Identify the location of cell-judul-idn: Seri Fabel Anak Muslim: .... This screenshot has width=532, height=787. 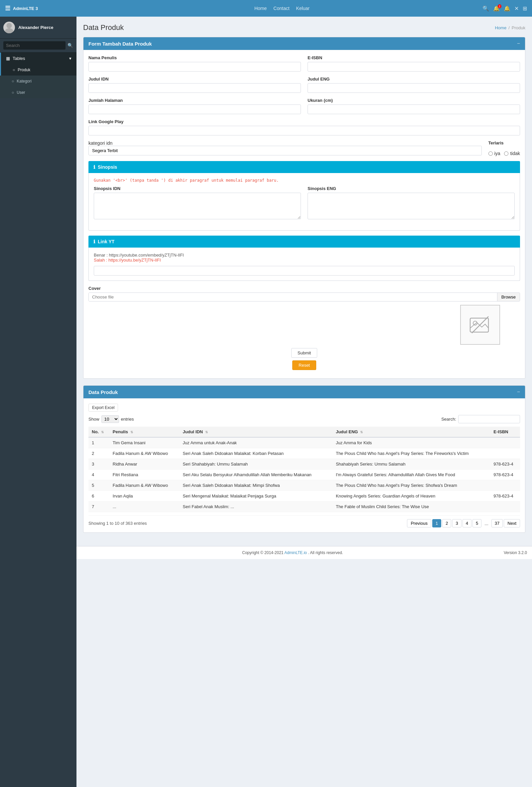
(256, 507).